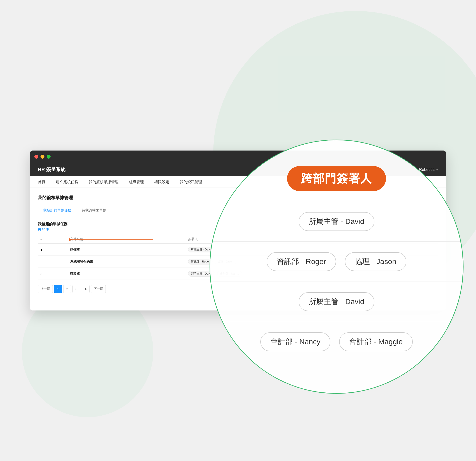 This screenshot has width=476, height=461. Describe the element at coordinates (53, 239) in the screenshot. I see `col-header-num: #` at that location.